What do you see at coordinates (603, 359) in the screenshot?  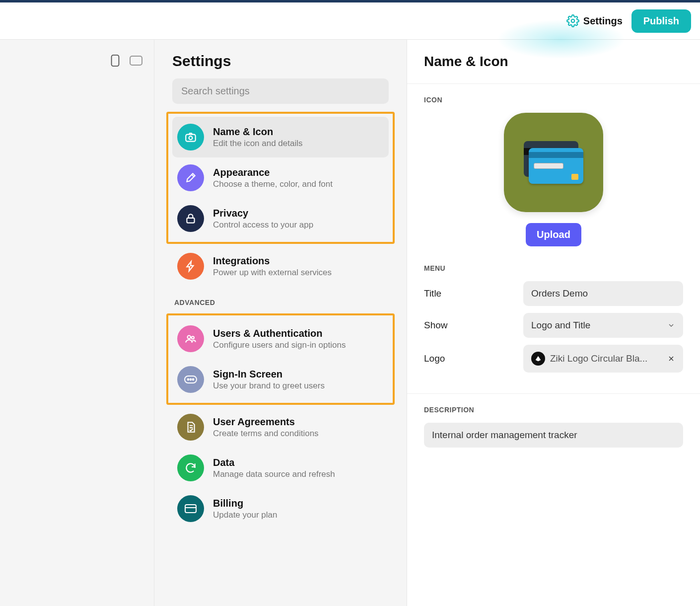 I see `logo-picker: Ziki Logo Circular Bla...` at bounding box center [603, 359].